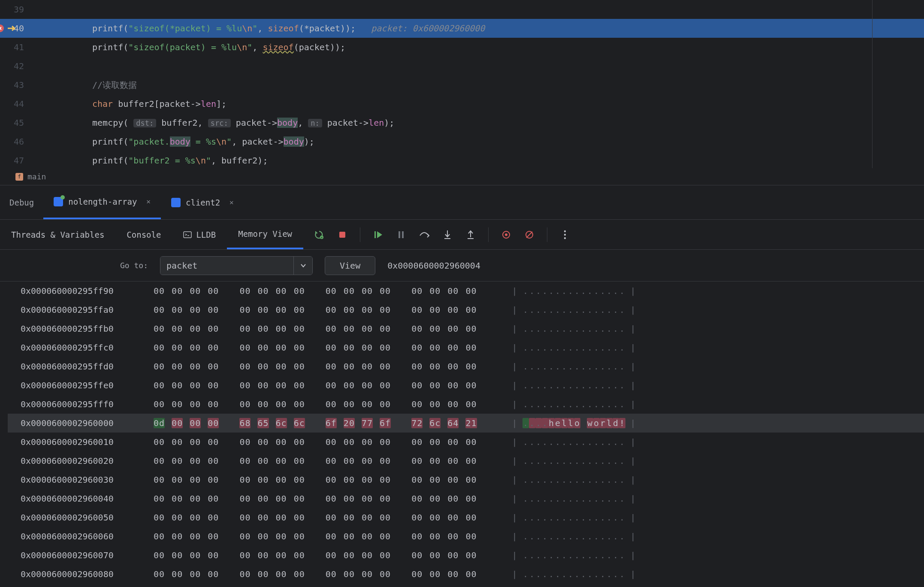 The image size is (924, 587). What do you see at coordinates (263, 423) in the screenshot?
I see `hex-byte: 65` at bounding box center [263, 423].